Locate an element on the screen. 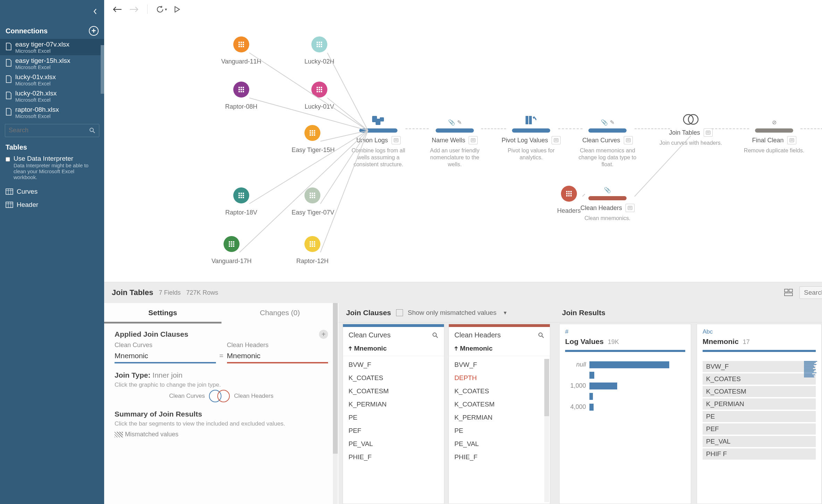 The image size is (822, 504). use-data-interpreter-checkbox is located at coordinates (8, 159).